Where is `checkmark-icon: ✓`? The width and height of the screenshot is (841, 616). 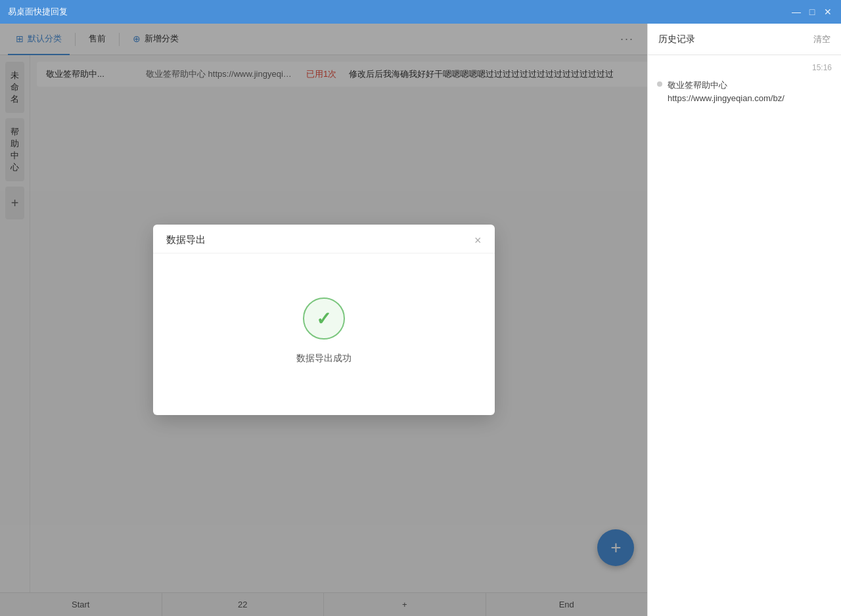
checkmark-icon: ✓ is located at coordinates (323, 319).